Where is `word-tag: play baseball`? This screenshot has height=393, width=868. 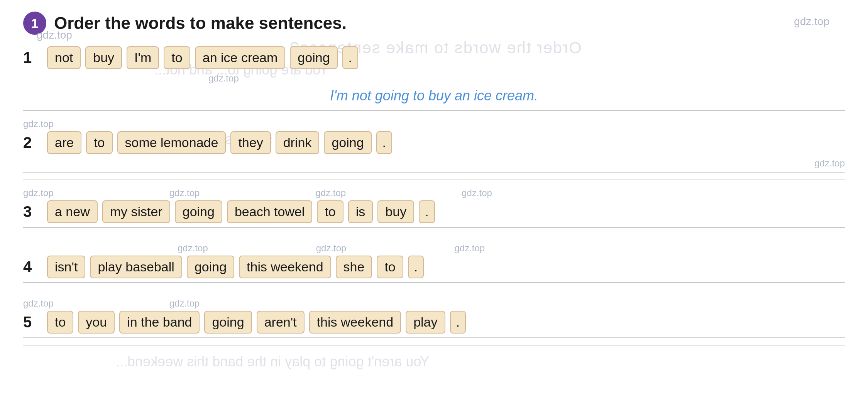
word-tag: play baseball is located at coordinates (136, 267).